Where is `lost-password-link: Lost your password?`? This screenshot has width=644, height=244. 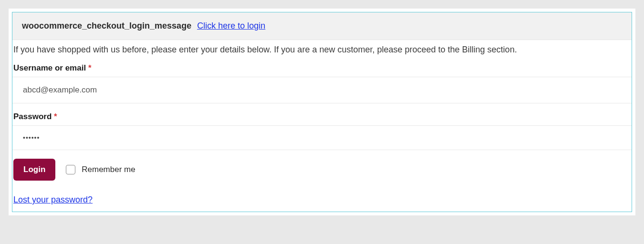
lost-password-link: Lost your password? is located at coordinates (53, 200).